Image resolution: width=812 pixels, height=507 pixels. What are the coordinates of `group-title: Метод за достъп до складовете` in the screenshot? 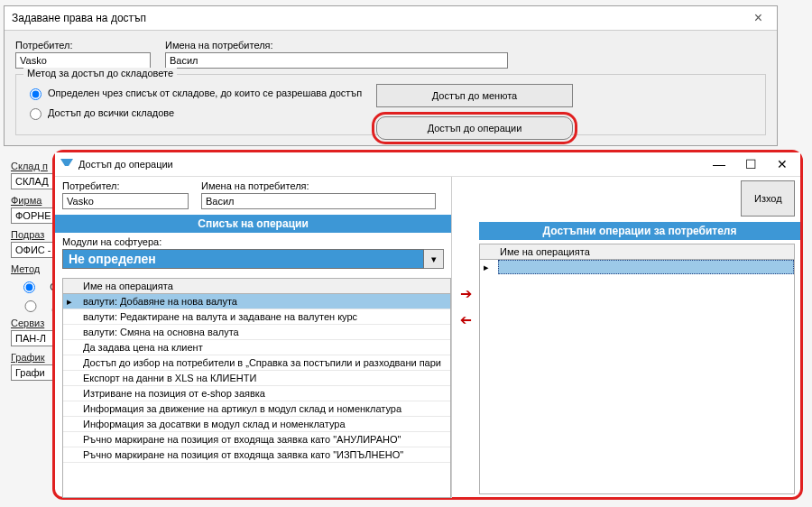 It's located at (100, 73).